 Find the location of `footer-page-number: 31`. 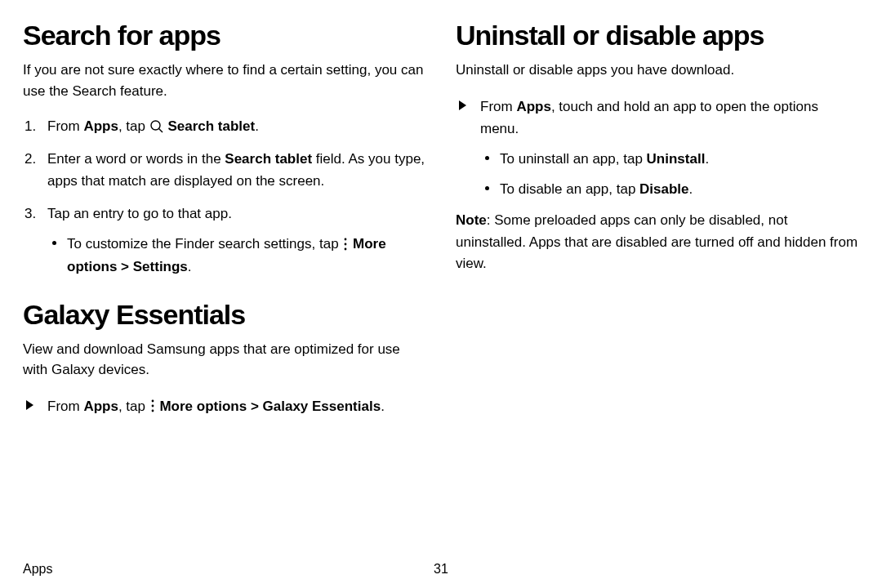

footer-page-number: 31 is located at coordinates (441, 569).